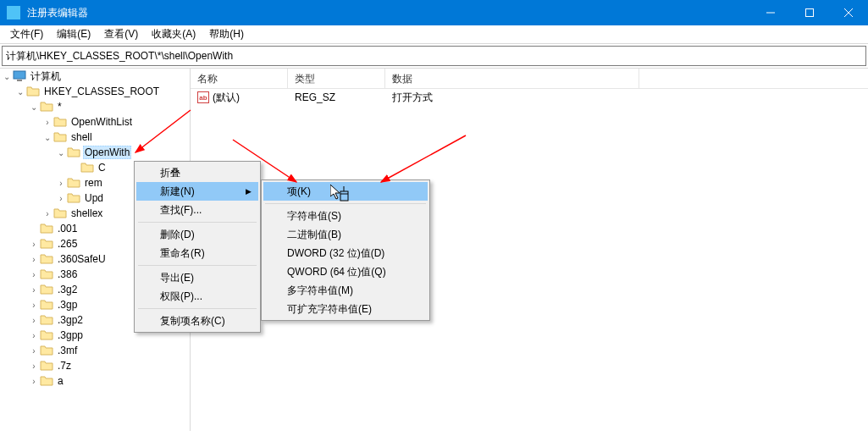 This screenshot has height=436, width=868. I want to click on tree-label: .3mf, so click(68, 350).